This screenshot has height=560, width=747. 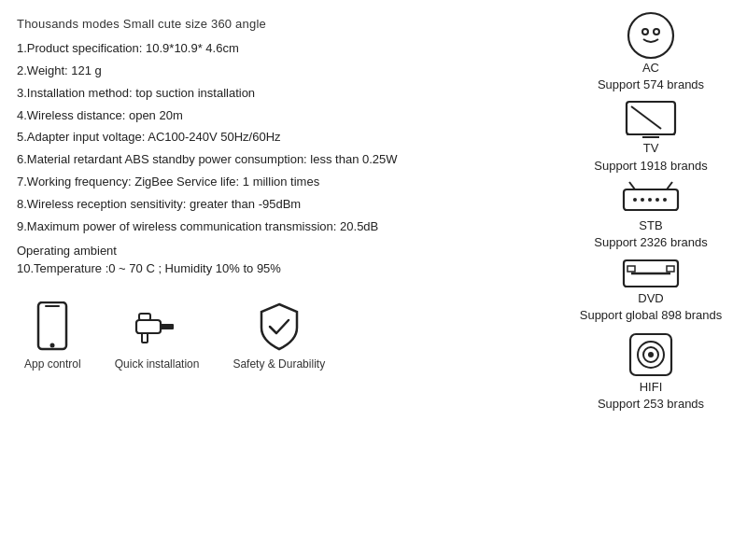 What do you see at coordinates (278, 336) in the screenshot?
I see `safety-item: Safety & Durability` at bounding box center [278, 336].